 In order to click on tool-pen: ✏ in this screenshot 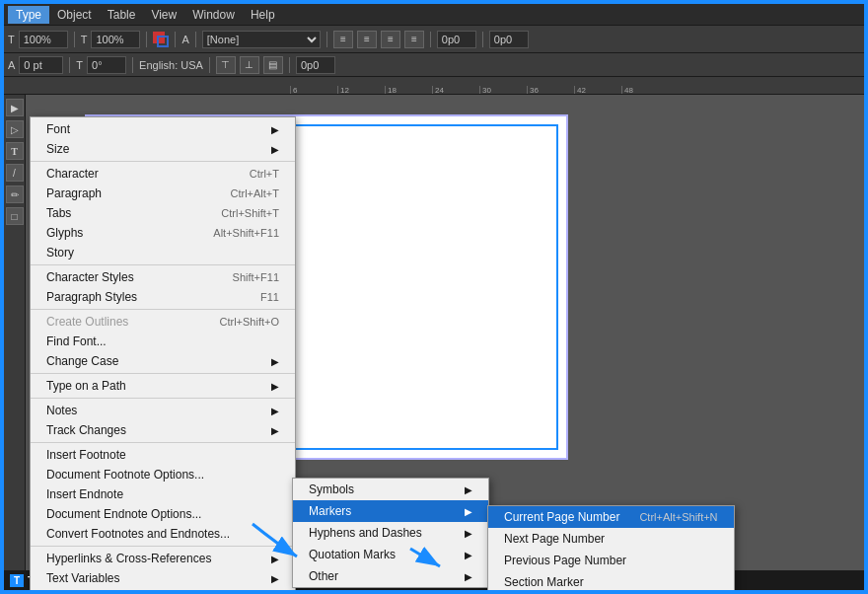, I will do `click(15, 194)`.